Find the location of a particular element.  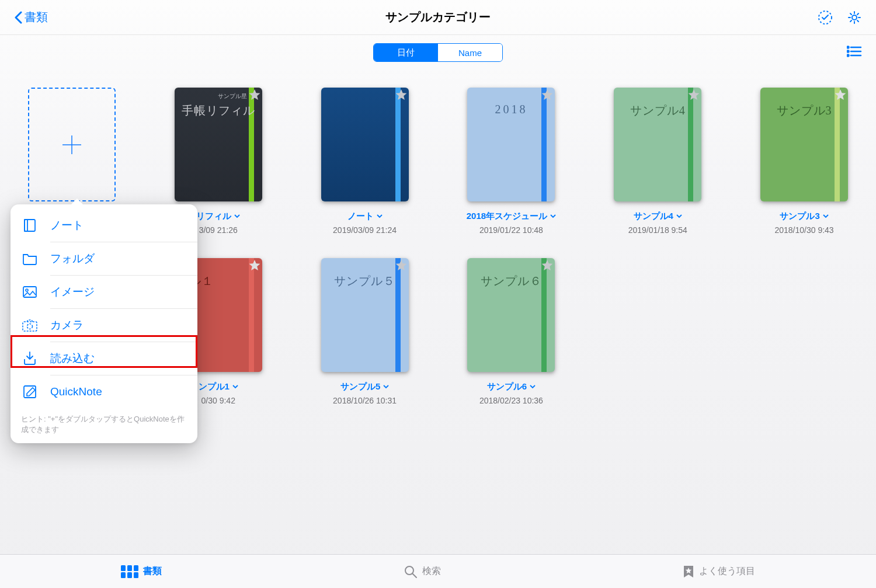

note-cover: サンプル4 is located at coordinates (658, 145).